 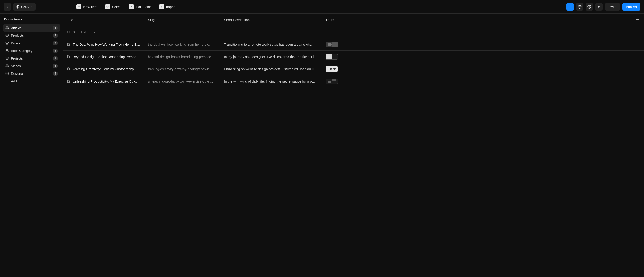 What do you see at coordinates (570, 7) in the screenshot?
I see `avatar-initials: FI` at bounding box center [570, 7].